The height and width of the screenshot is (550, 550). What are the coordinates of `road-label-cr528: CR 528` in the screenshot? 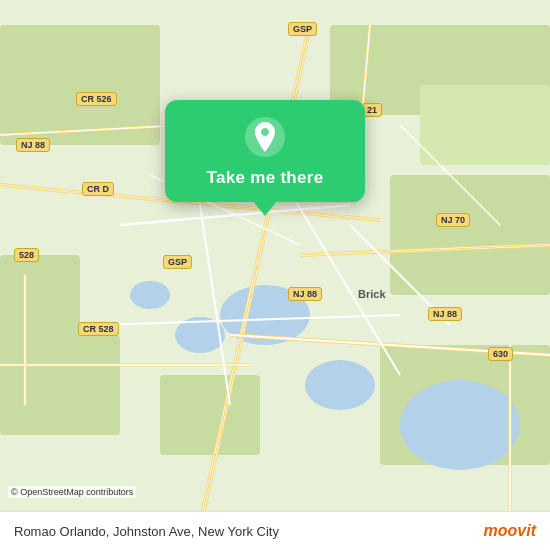 It's located at (98, 329).